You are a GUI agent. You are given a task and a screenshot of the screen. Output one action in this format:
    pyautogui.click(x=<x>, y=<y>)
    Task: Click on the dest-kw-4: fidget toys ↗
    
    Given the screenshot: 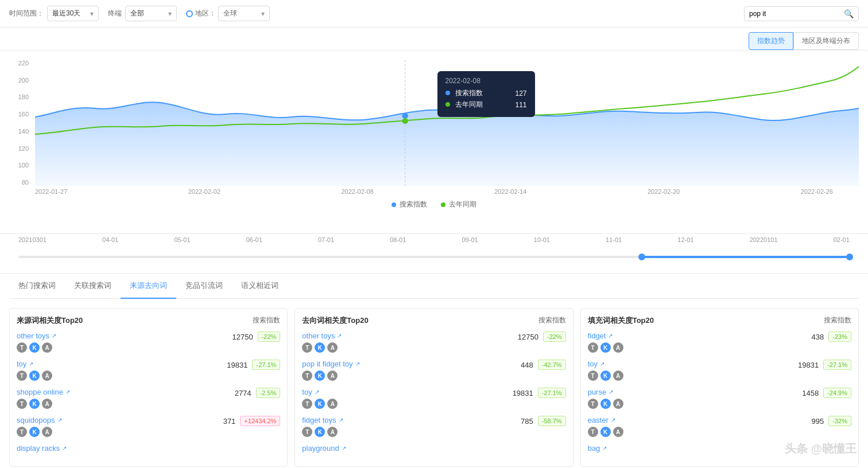 What is the action you would take?
    pyautogui.click(x=400, y=420)
    